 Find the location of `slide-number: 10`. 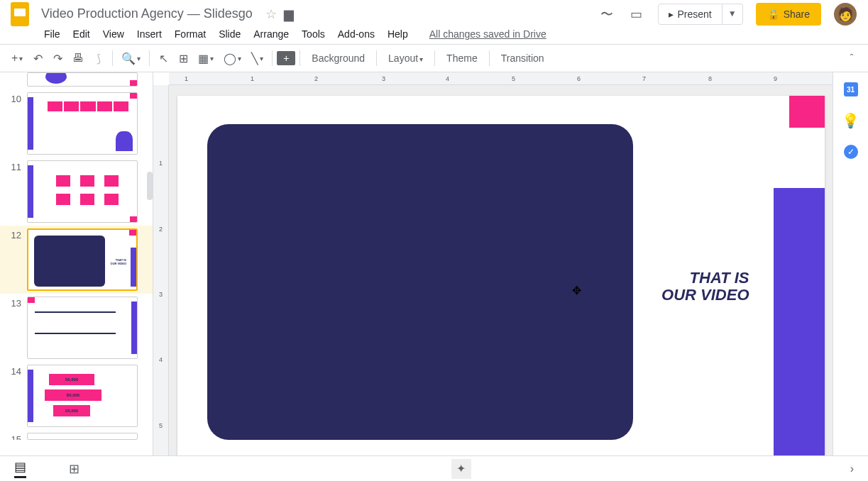

slide-number: 10 is located at coordinates (14, 123).